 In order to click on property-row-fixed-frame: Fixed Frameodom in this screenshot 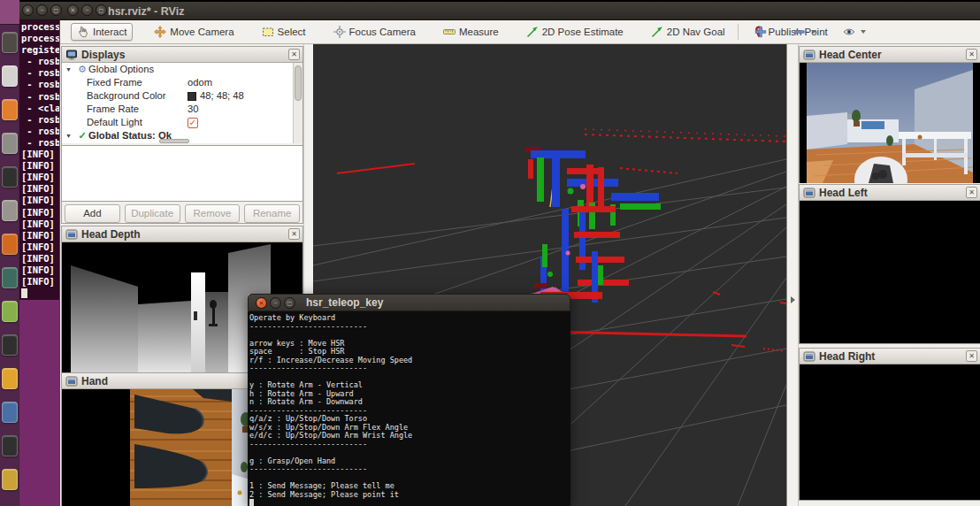, I will do `click(182, 83)`.